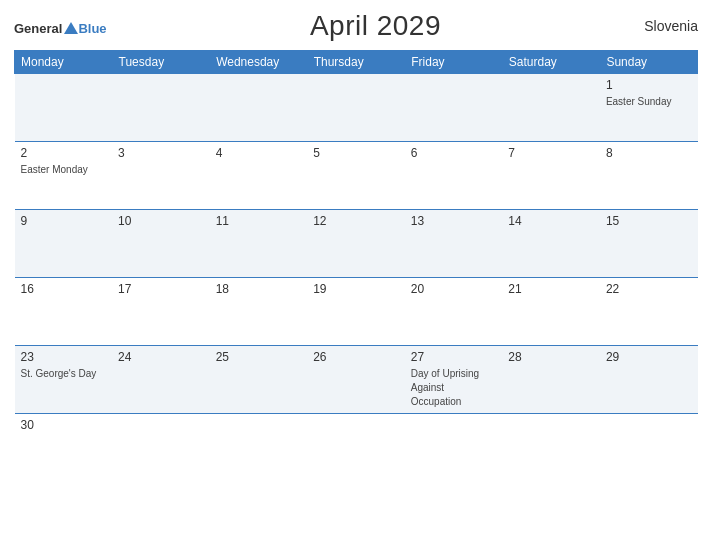 This screenshot has width=712, height=550. I want to click on calendar-cell: 29, so click(649, 380).